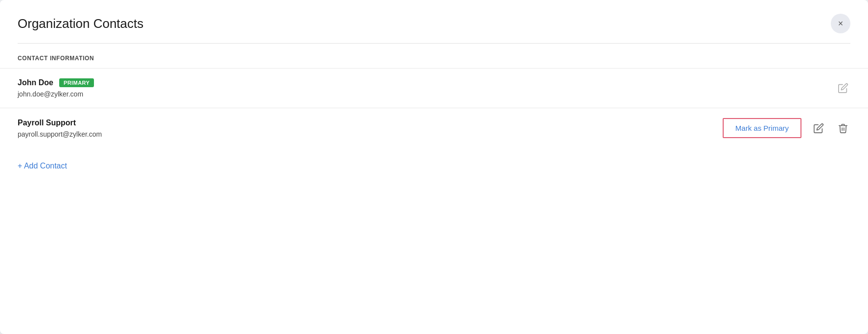  What do you see at coordinates (841, 24) in the screenshot?
I see `close-button: ×` at bounding box center [841, 24].